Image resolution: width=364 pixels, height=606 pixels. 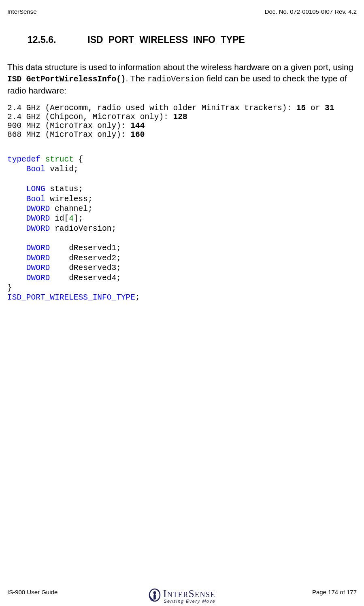 I want to click on type-bool-1: Bool, so click(x=36, y=169).